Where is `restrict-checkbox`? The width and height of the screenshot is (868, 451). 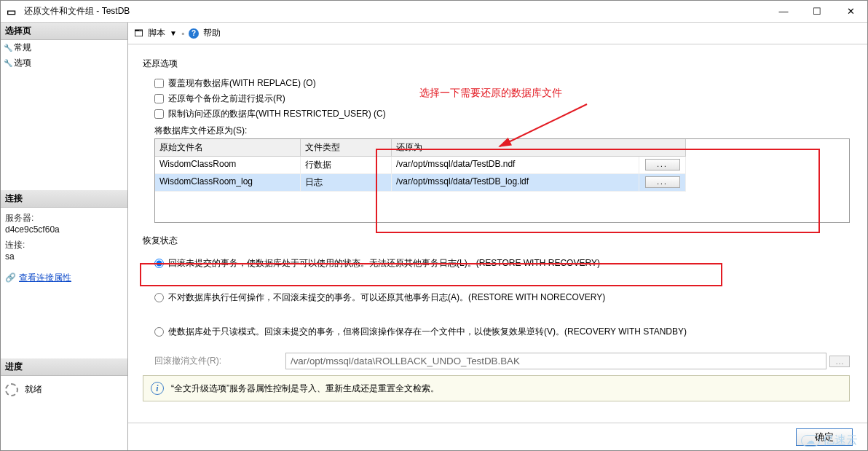 restrict-checkbox is located at coordinates (159, 114).